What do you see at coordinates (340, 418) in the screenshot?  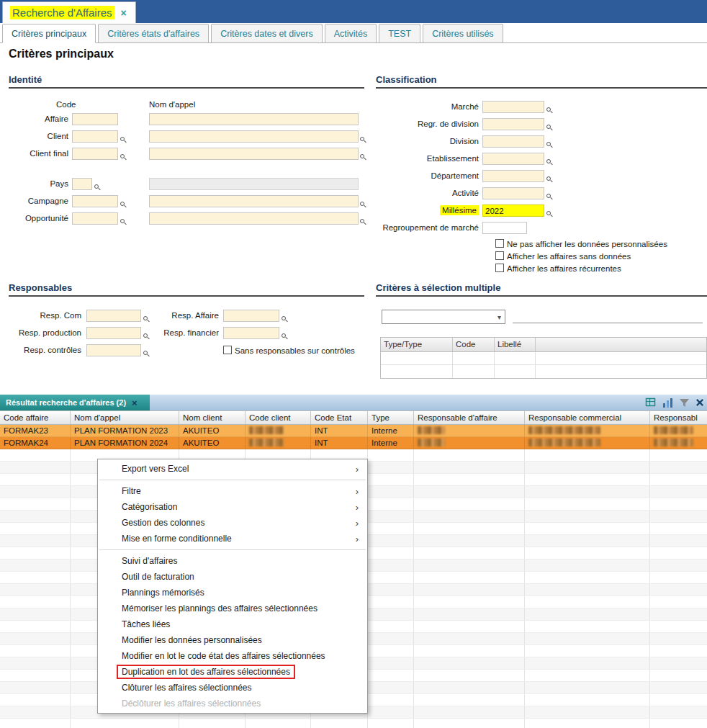 I see `column-code-etat: Code Etat` at bounding box center [340, 418].